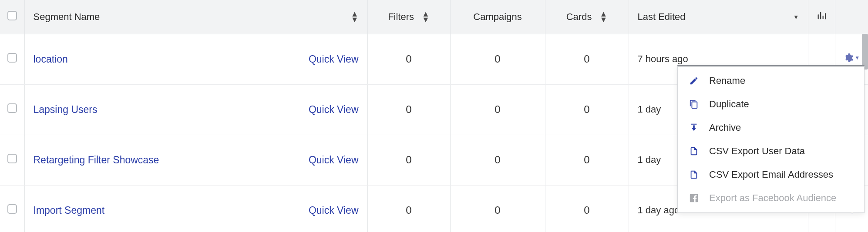 The height and width of the screenshot is (232, 868). What do you see at coordinates (694, 104) in the screenshot?
I see `copy-icon` at bounding box center [694, 104].